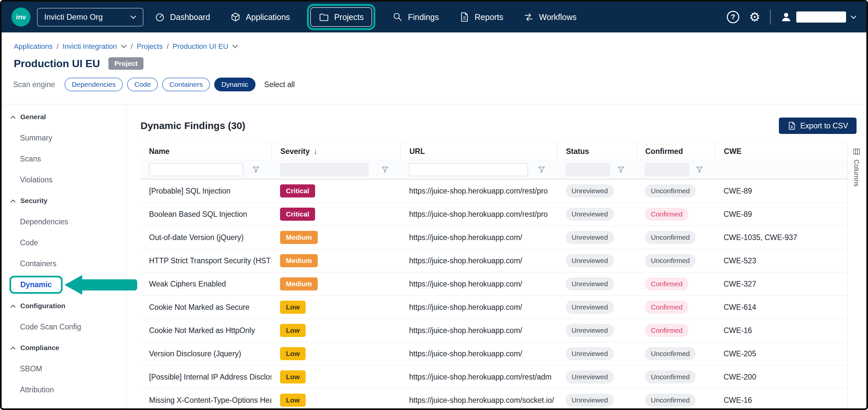 The image size is (868, 410). What do you see at coordinates (206, 284) in the screenshot?
I see `finding-name: Weak Ciphers Enabled` at bounding box center [206, 284].